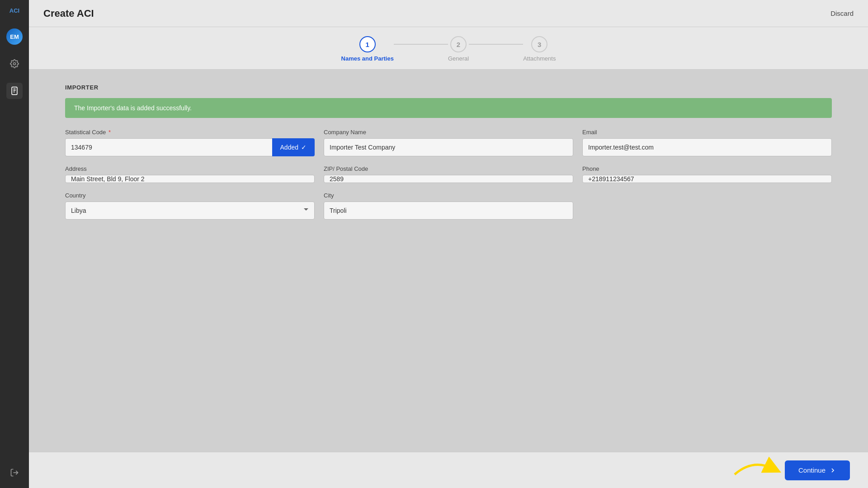  Describe the element at coordinates (448, 470) in the screenshot. I see `bottom-bar: Continue` at that location.